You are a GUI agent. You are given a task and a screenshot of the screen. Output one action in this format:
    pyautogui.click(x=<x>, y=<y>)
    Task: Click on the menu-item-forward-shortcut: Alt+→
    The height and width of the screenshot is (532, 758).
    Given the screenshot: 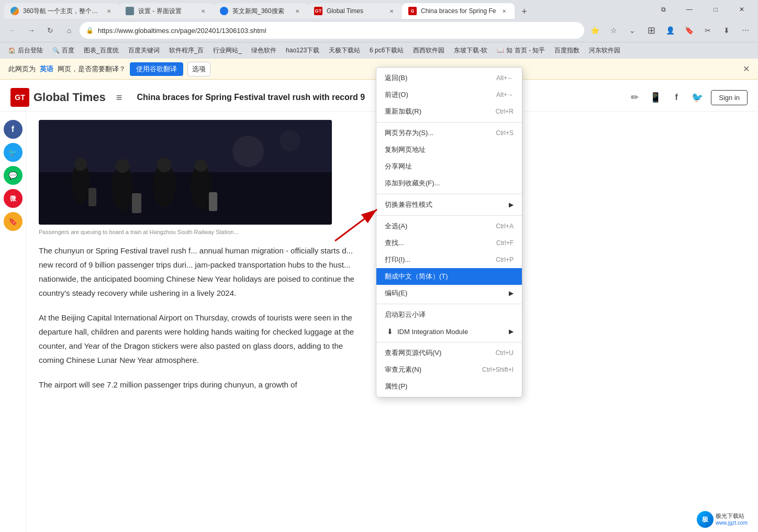 What is the action you would take?
    pyautogui.click(x=505, y=95)
    